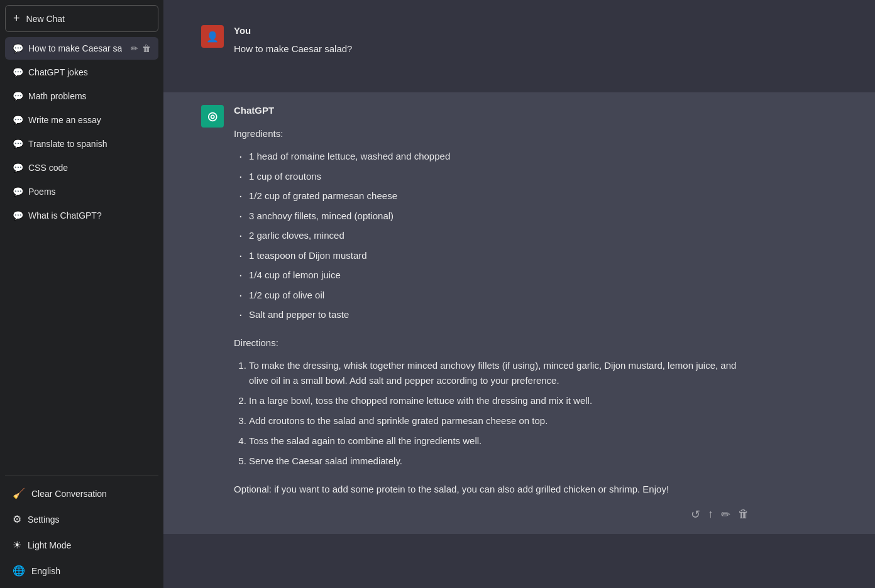  What do you see at coordinates (499, 401) in the screenshot?
I see `direction-item: In a large bowl, toss the chopped romain…` at bounding box center [499, 401].